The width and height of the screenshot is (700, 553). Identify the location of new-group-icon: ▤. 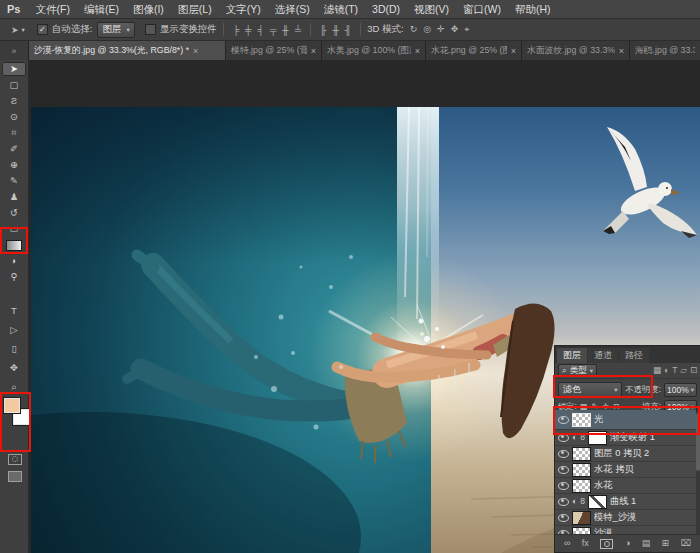
(646, 544).